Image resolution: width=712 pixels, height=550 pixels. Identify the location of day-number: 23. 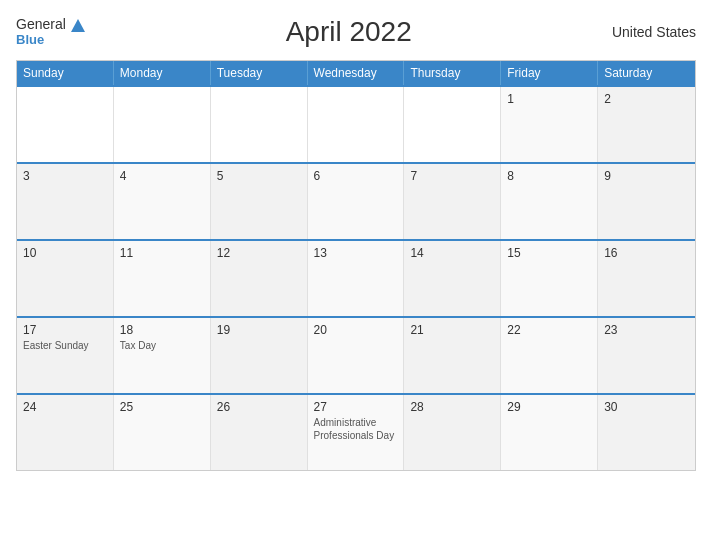
(646, 330).